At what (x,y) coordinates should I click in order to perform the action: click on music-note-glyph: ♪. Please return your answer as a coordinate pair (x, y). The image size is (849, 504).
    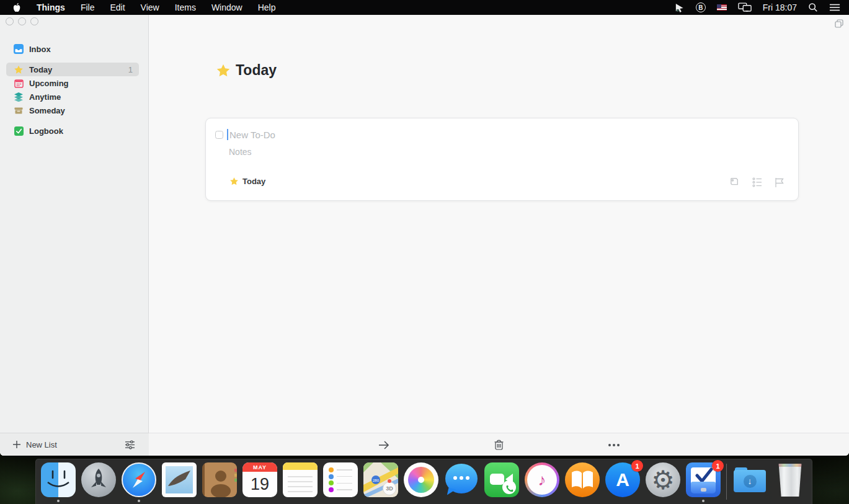
    Looking at the image, I should click on (542, 480).